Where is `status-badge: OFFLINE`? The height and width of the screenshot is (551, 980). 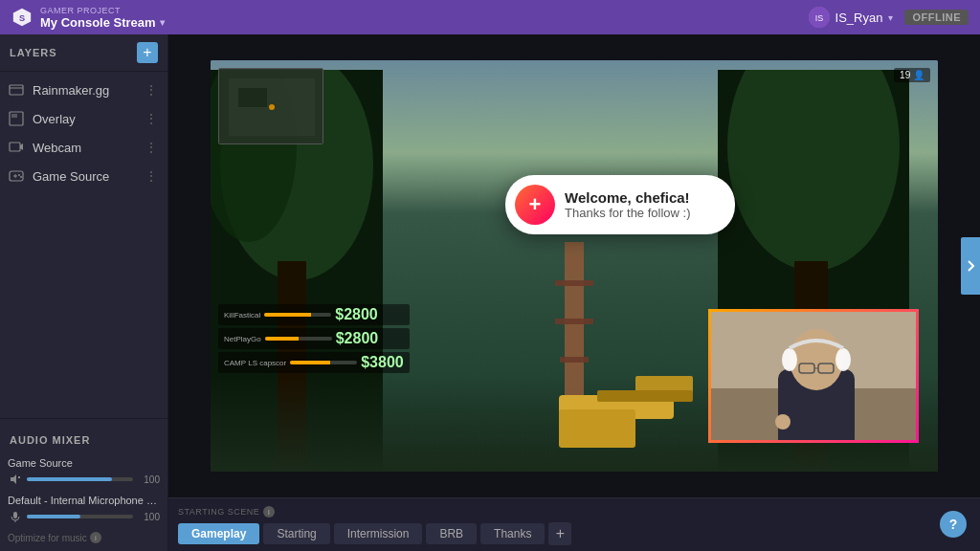 status-badge: OFFLINE is located at coordinates (936, 17).